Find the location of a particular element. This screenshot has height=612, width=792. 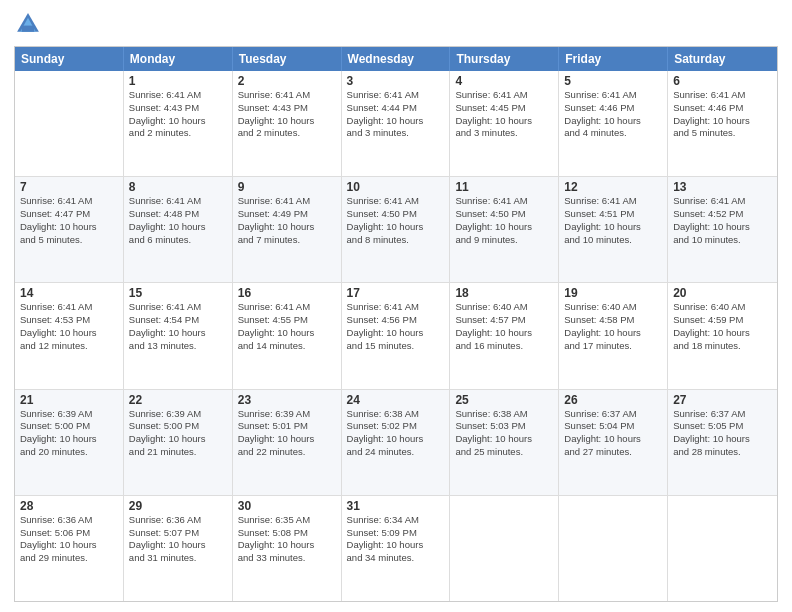

day-number: 16 is located at coordinates (287, 293).